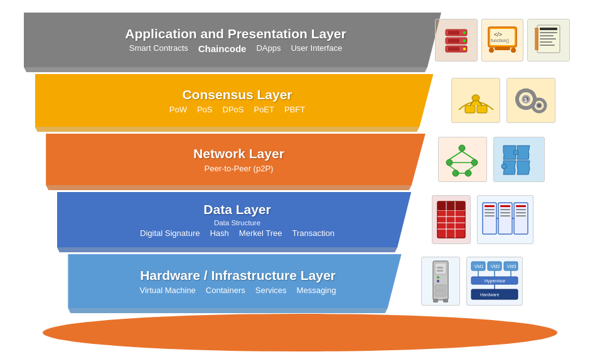 The height and width of the screenshot is (364, 600). Describe the element at coordinates (316, 49) in the screenshot. I see `app-kw-4: User Interface` at that location.